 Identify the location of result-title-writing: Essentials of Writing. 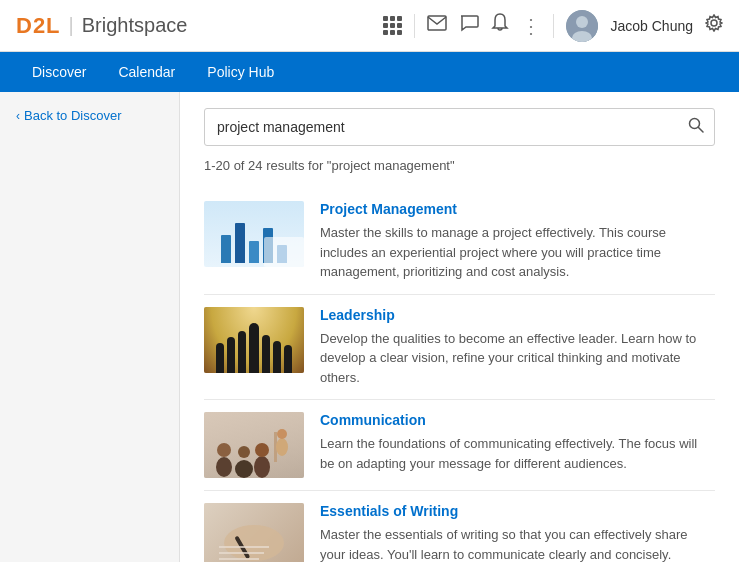
(518, 511).